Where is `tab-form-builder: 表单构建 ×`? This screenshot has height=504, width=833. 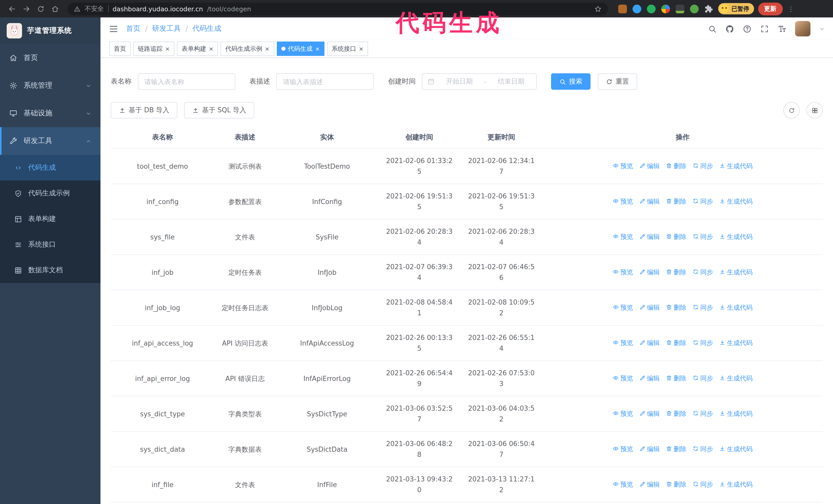 tab-form-builder: 表单构建 × is located at coordinates (197, 49).